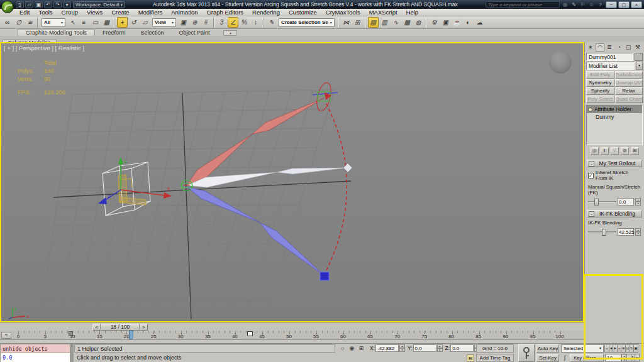 The width and height of the screenshot is (644, 362). What do you see at coordinates (8, 7) in the screenshot?
I see `3ds-max-logo-icon` at bounding box center [8, 7].